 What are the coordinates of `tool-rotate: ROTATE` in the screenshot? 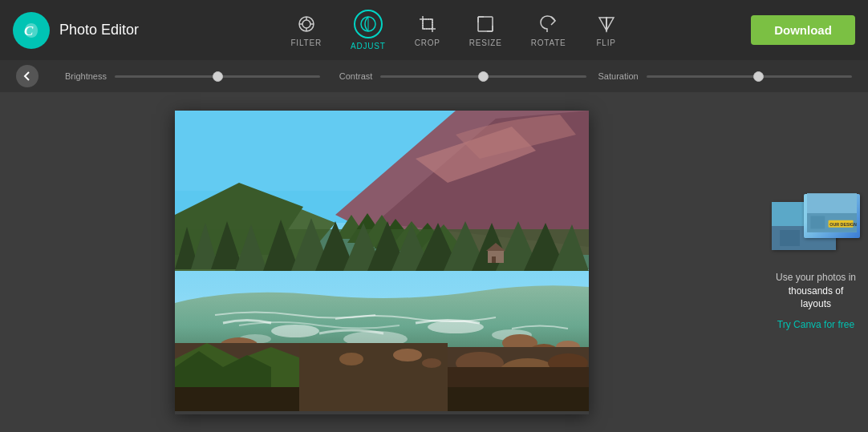 It's located at (549, 30).